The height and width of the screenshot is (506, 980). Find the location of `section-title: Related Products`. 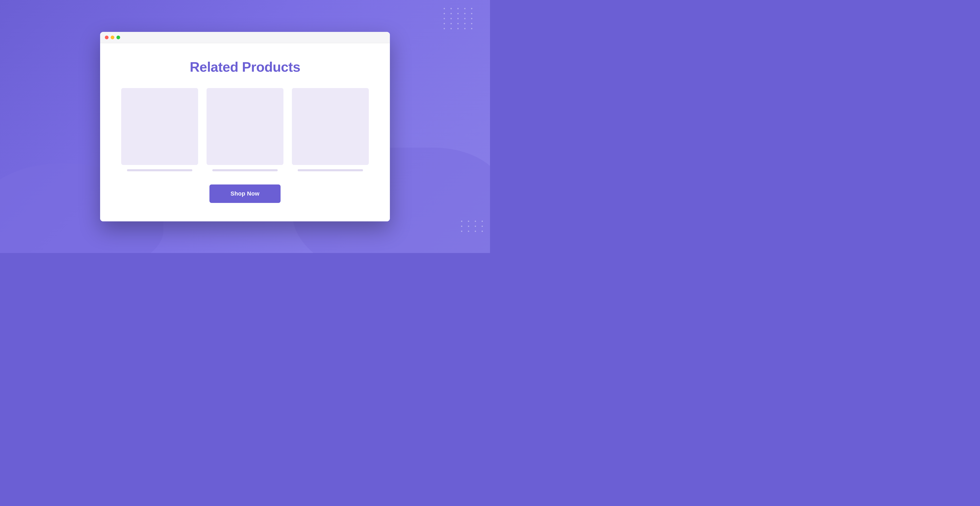

section-title: Related Products is located at coordinates (245, 67).